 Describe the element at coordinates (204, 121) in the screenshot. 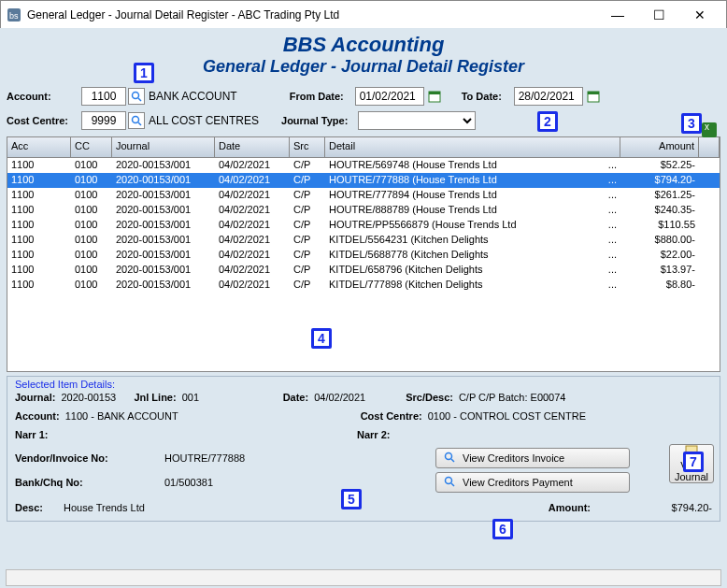

I see `cost-centre-name: ALL COST CENTRES` at that location.